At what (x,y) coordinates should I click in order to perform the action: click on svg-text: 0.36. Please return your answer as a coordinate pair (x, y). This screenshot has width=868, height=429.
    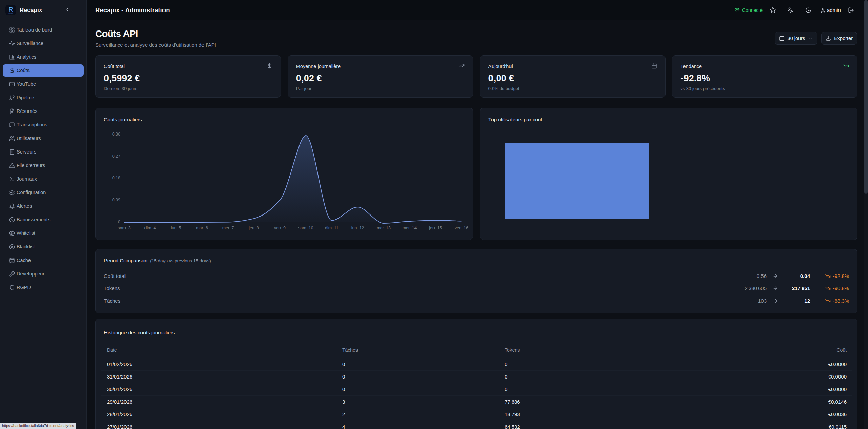
    Looking at the image, I should click on (116, 134).